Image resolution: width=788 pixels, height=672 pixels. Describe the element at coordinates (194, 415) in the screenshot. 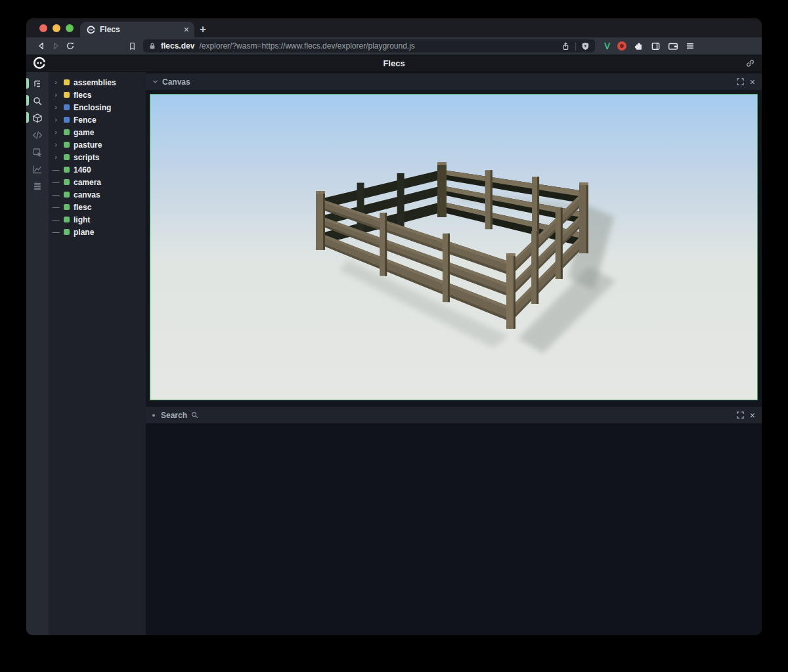

I see `search-icon` at that location.